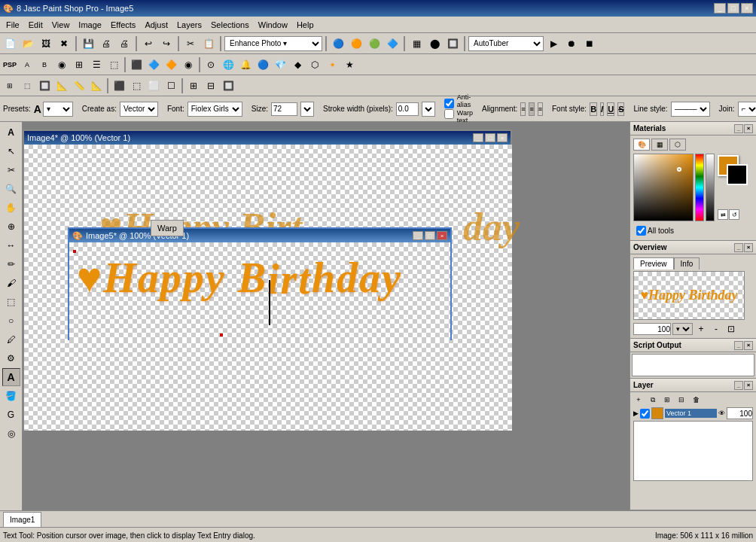 The height and width of the screenshot is (542, 756). What do you see at coordinates (506, 44) in the screenshot?
I see `autotuber-dropdown: AutoTuber` at bounding box center [506, 44].